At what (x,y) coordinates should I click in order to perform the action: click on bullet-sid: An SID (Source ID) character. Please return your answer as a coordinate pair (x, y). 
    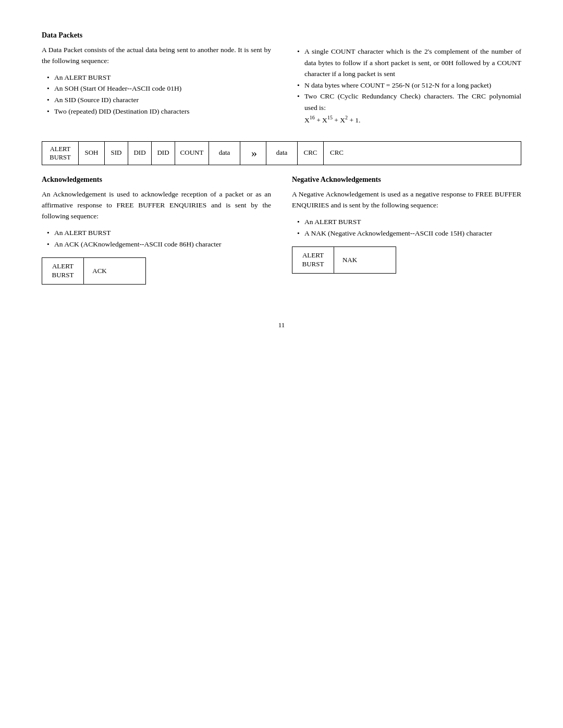
    Looking at the image, I should click on (159, 100).